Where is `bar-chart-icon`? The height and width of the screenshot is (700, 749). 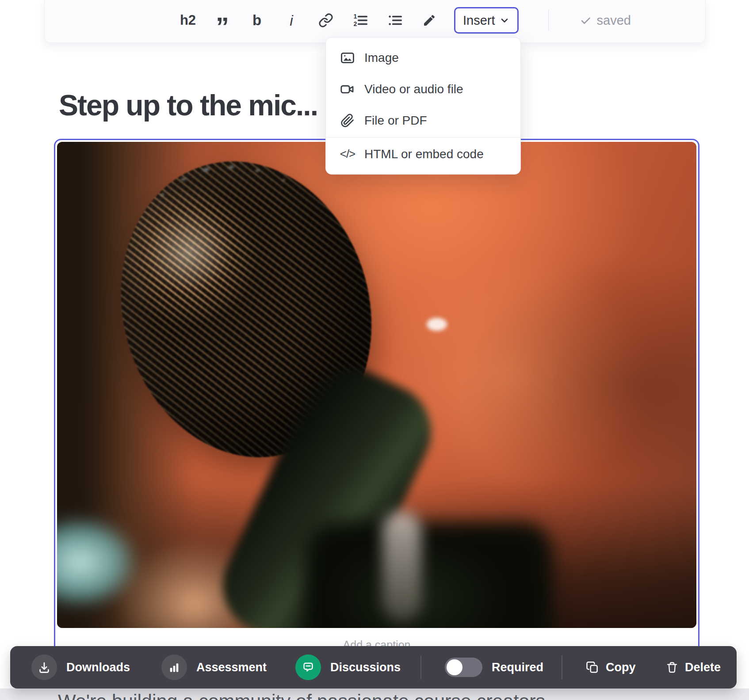 bar-chart-icon is located at coordinates (174, 667).